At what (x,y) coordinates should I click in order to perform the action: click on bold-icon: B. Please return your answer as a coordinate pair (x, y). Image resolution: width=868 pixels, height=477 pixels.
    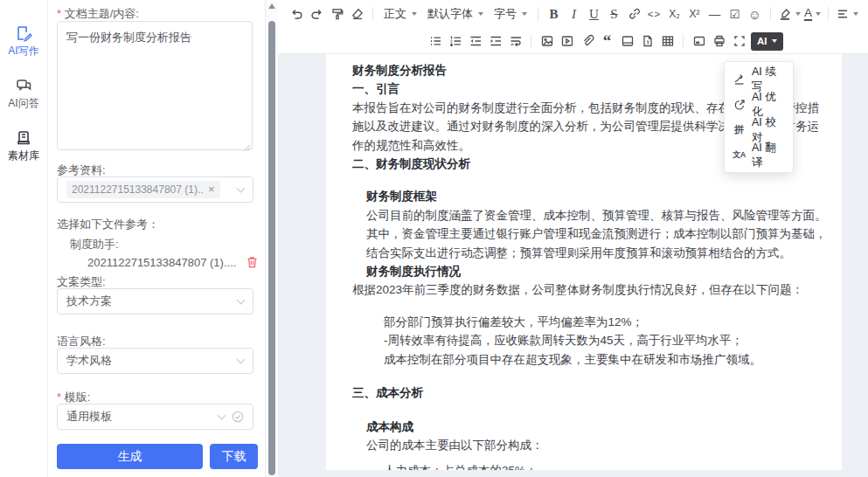
    Looking at the image, I should click on (554, 14).